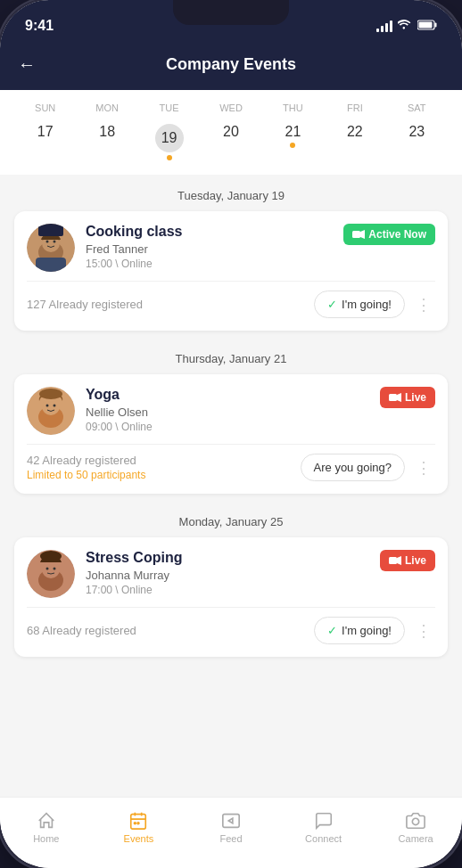  I want to click on nav-camera: Camera, so click(416, 827).